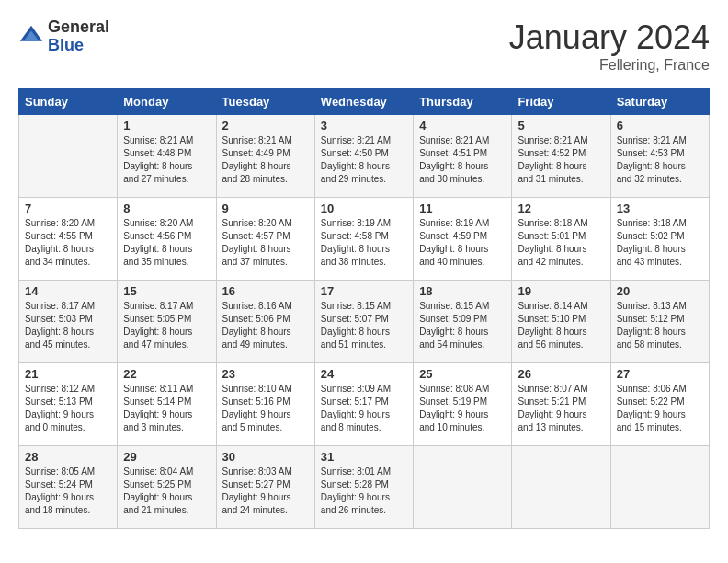 This screenshot has height=563, width=728. I want to click on day-info-line: and 49 minutes., so click(256, 344).